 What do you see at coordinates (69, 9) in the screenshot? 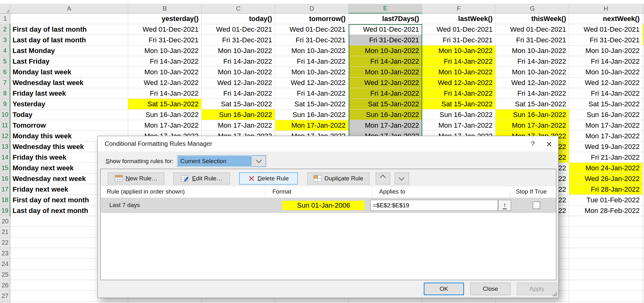
I see `col-header-A: A` at bounding box center [69, 9].